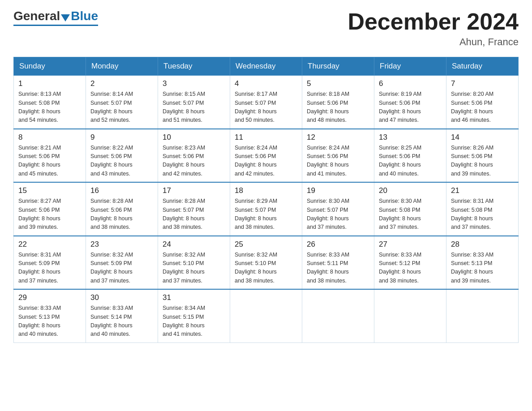  What do you see at coordinates (122, 316) in the screenshot?
I see `table-row: 30 Sunrise: 8:33 AMSunset: 5:14 PMDaylig…` at bounding box center [122, 316].